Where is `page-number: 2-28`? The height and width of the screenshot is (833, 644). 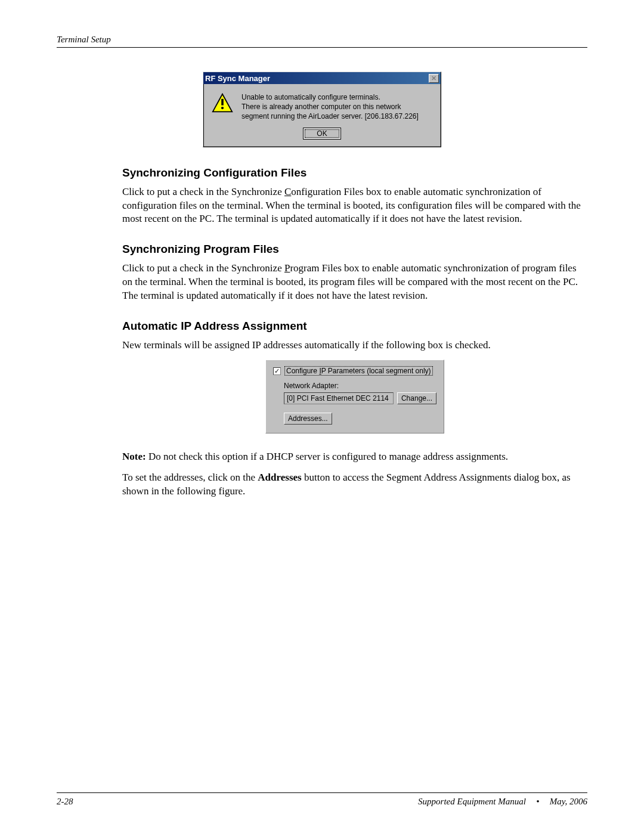 page-number: 2-28 is located at coordinates (65, 801).